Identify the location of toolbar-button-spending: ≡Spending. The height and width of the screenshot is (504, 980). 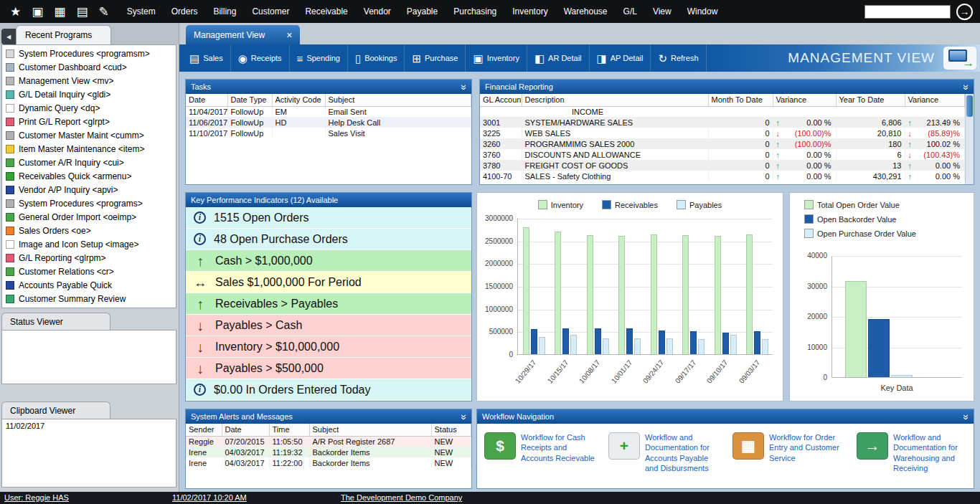
(319, 58).